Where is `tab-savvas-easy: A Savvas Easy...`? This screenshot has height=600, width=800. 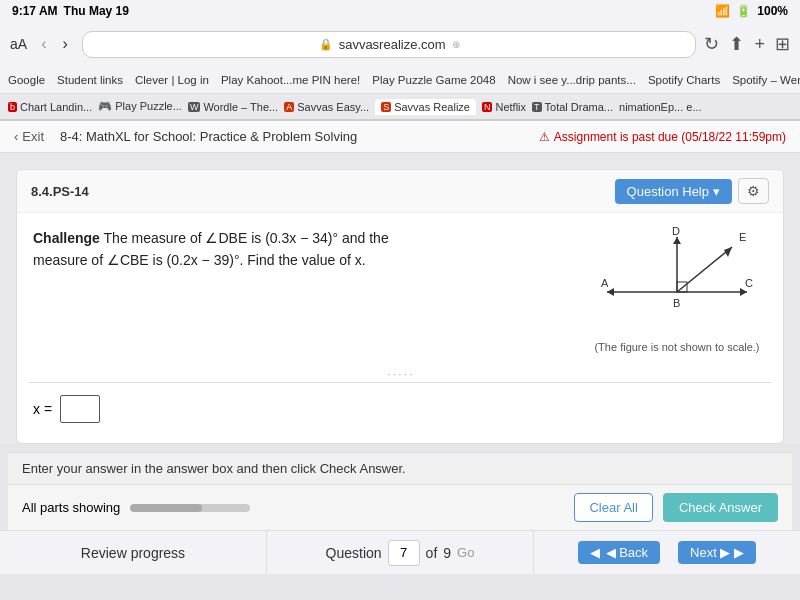 tab-savvas-easy: A Savvas Easy... is located at coordinates (326, 107).